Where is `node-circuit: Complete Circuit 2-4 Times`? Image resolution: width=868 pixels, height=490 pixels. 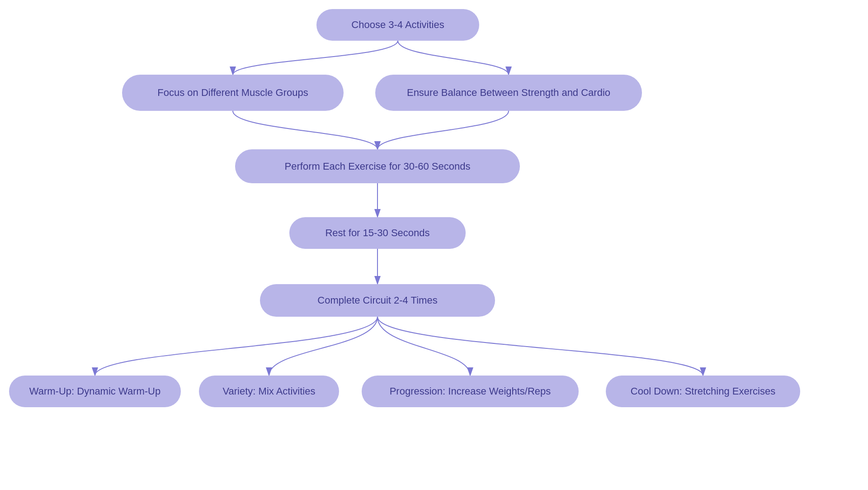
node-circuit: Complete Circuit 2-4 Times is located at coordinates (377, 300).